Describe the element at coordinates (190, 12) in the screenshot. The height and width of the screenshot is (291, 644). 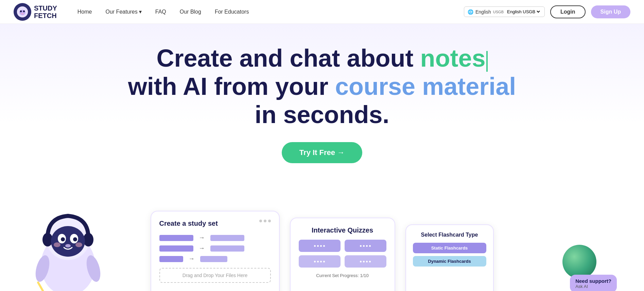
I see `nav-blog: Our Blog` at that location.